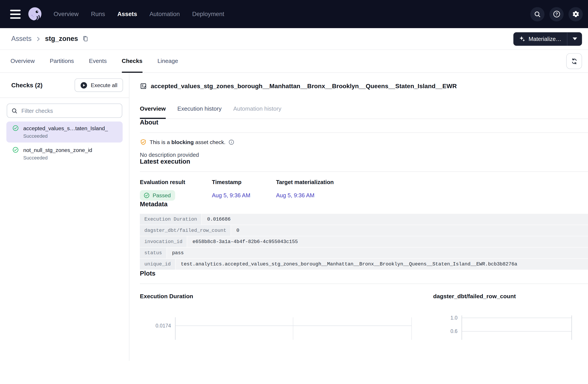 The height and width of the screenshot is (384, 588). I want to click on help-icon: ?, so click(557, 14).